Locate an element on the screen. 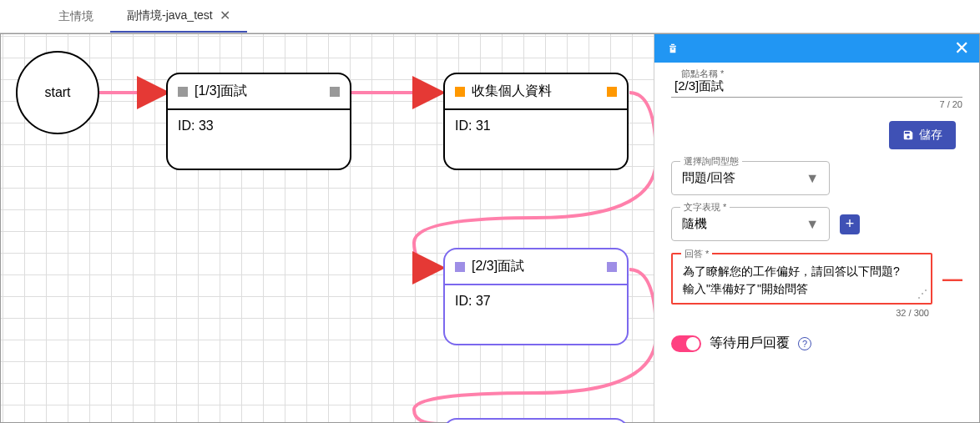 The image size is (980, 423). delete-icon is located at coordinates (673, 48).